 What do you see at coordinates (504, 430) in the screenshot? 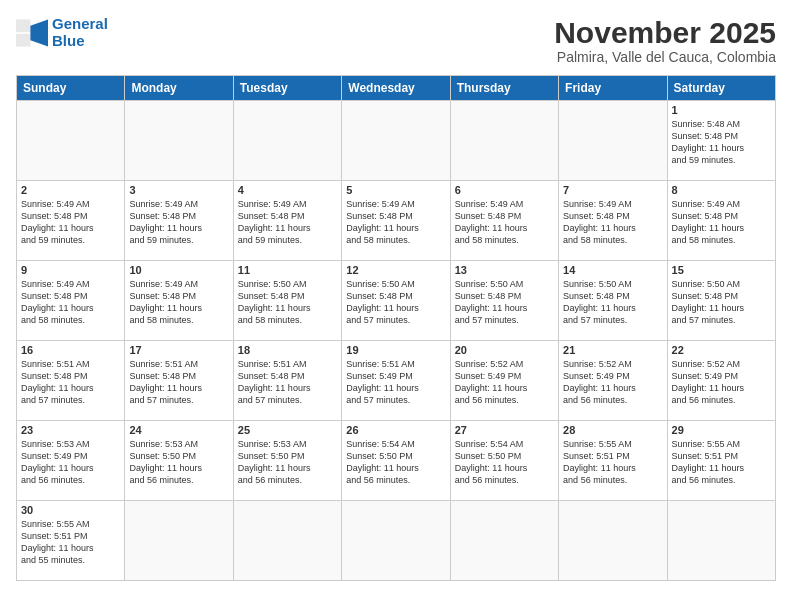
I see `day-number: 27` at bounding box center [504, 430].